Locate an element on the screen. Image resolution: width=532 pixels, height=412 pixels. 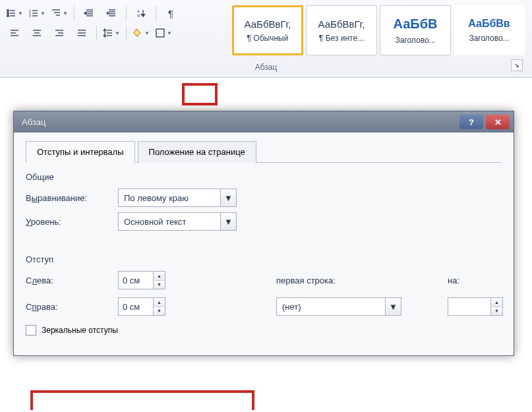
align-center-button is located at coordinates (37, 33).